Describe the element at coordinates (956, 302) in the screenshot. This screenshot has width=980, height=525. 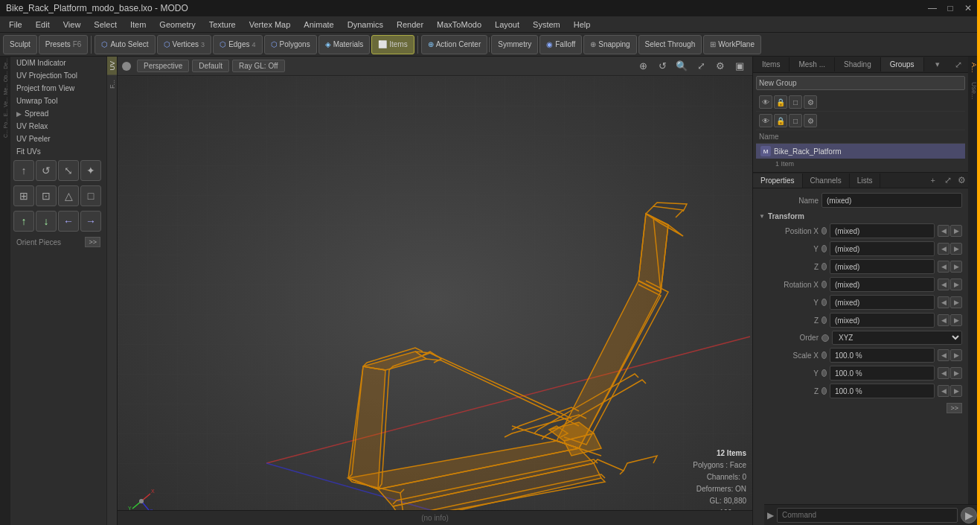
I see `prop-rot-y-next: ▶` at that location.